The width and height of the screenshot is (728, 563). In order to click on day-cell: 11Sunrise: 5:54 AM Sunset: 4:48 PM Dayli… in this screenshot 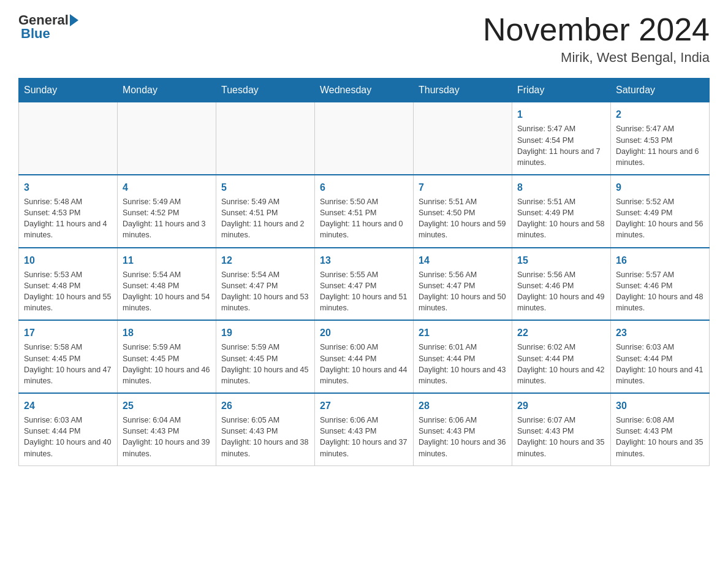, I will do `click(167, 285)`.